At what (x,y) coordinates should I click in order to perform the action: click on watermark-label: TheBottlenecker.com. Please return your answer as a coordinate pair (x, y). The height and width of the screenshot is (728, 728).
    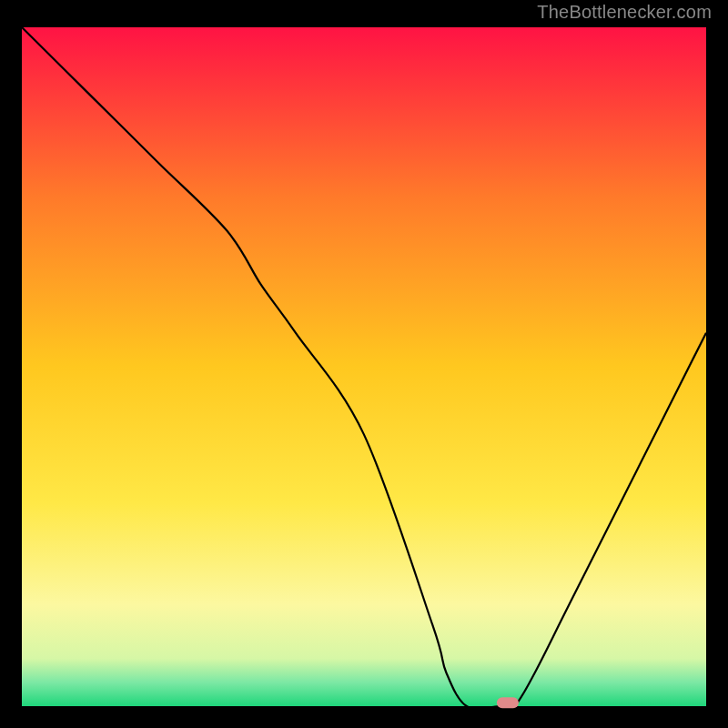
    Looking at the image, I should click on (624, 13).